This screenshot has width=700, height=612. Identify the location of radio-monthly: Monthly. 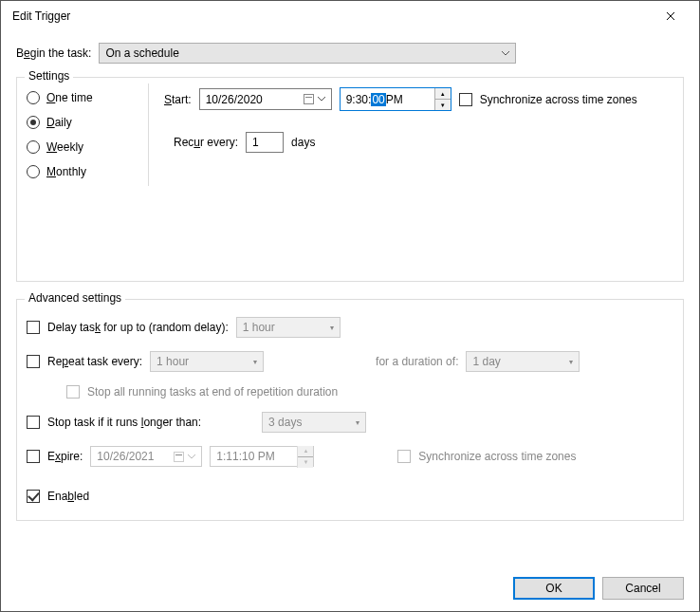
(87, 172).